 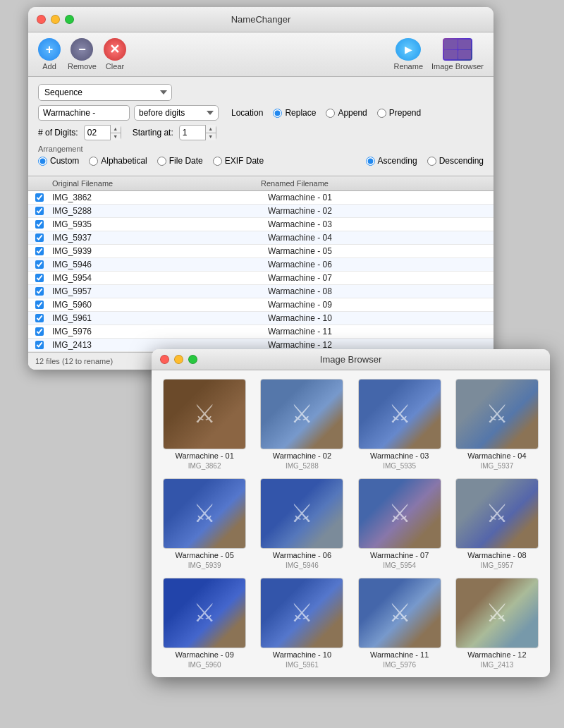 I want to click on ib-traffic-lights, so click(x=179, y=360).